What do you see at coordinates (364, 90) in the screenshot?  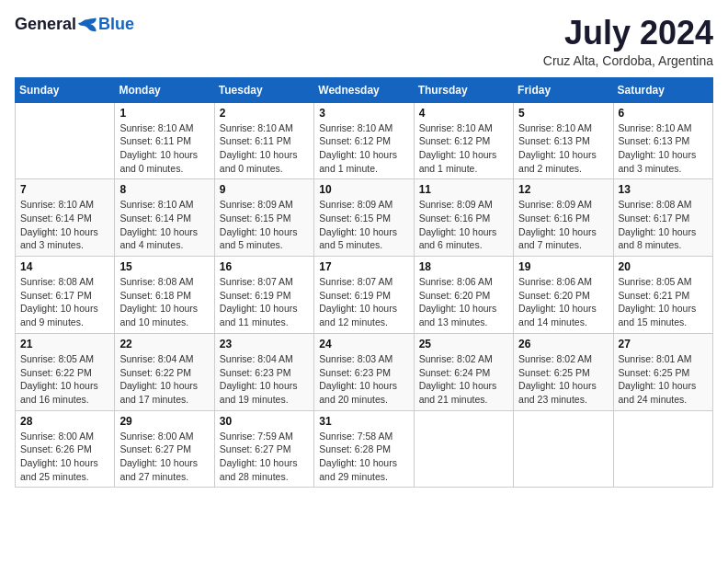 I see `header-wednesday: Wednesday` at bounding box center [364, 90].